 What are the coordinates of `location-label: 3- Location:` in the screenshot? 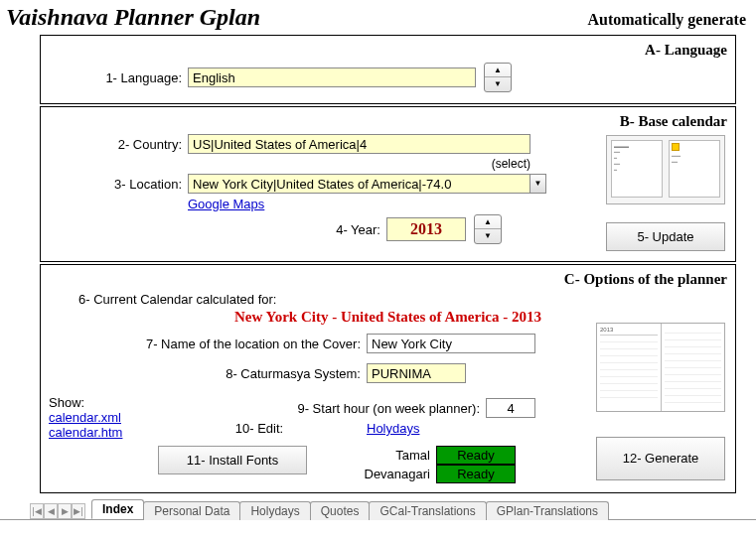 It's located at (118, 185).